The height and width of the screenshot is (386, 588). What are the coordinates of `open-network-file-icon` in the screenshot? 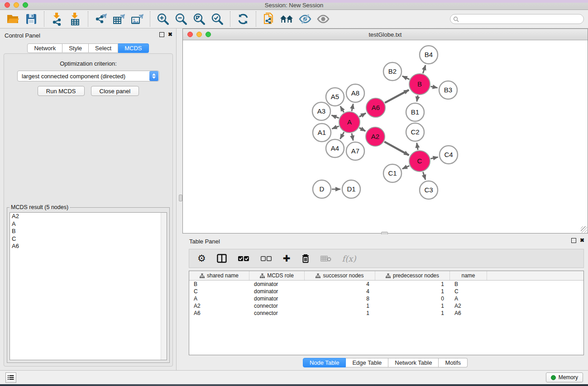 It's located at (269, 19).